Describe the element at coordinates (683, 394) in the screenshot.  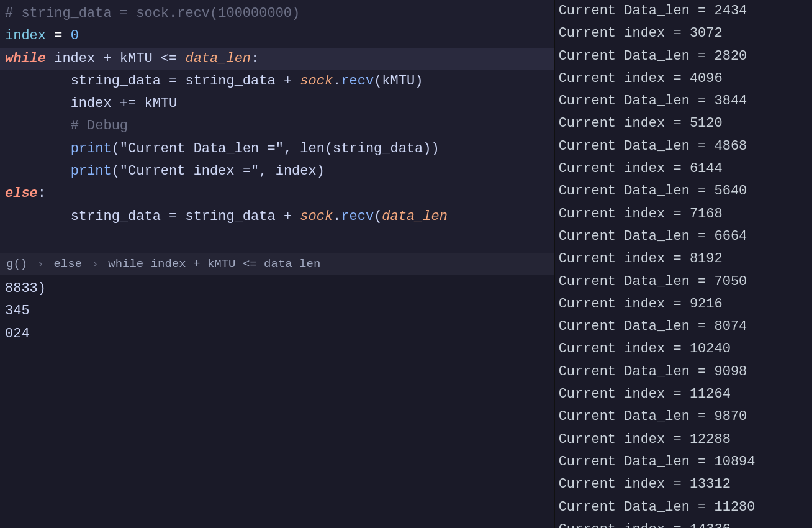
I see `terminal-line: Current index = 11264` at that location.